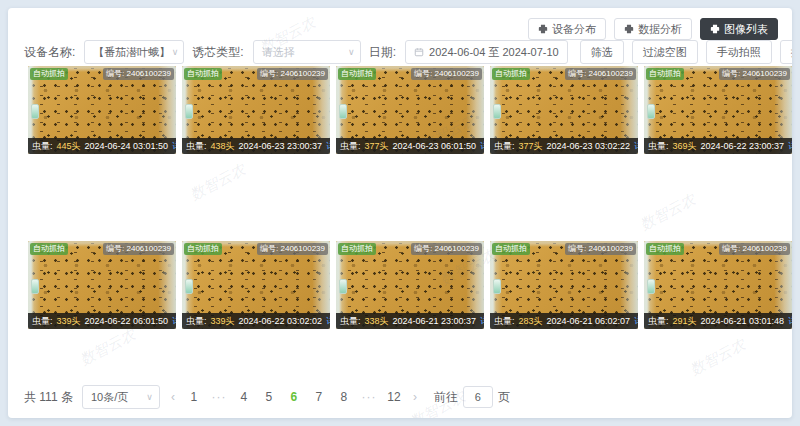 This screenshot has width=800, height=426. I want to click on watermark: 数智云农, so click(718, 358).